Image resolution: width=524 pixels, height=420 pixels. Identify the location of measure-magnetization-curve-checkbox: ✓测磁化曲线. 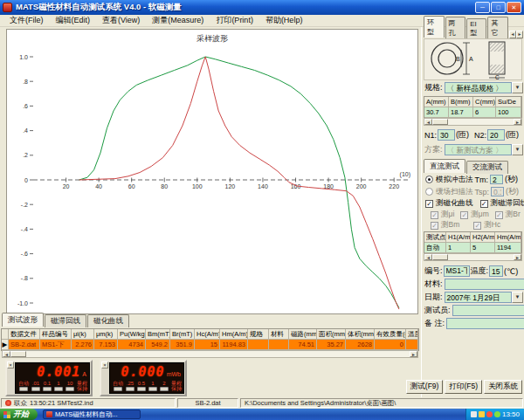
(449, 203).